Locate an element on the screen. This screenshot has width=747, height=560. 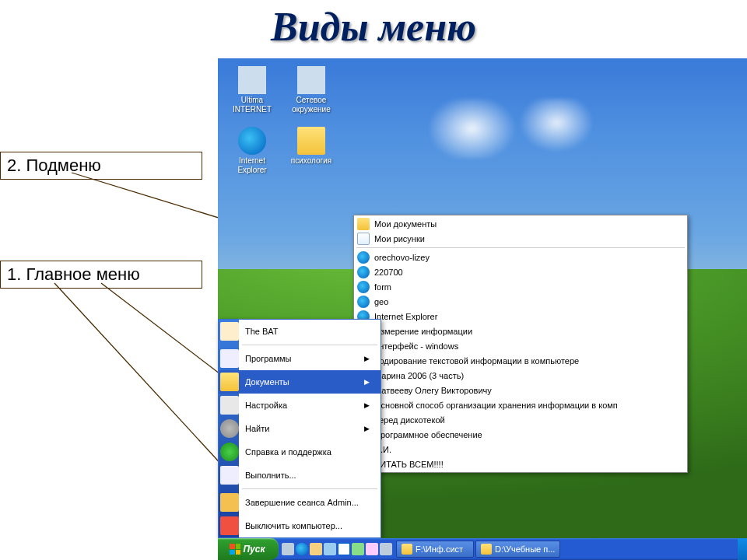
submenu-item: orechovo-lizey is located at coordinates (521, 257).